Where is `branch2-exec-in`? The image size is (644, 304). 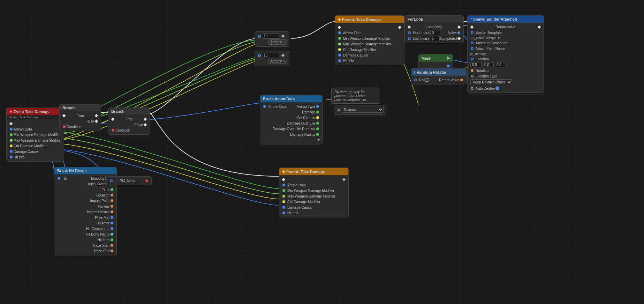 branch2-exec-in is located at coordinates (113, 119).